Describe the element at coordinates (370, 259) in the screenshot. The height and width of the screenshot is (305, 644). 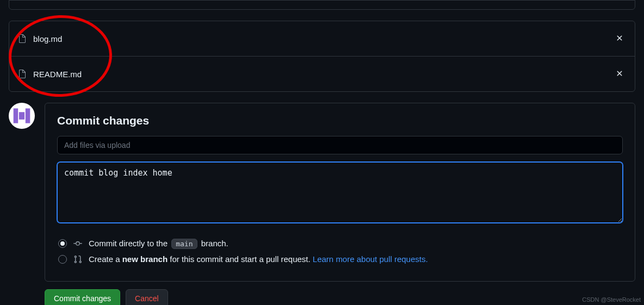
I see `learn-more-link: Learn more about pull requests.` at that location.